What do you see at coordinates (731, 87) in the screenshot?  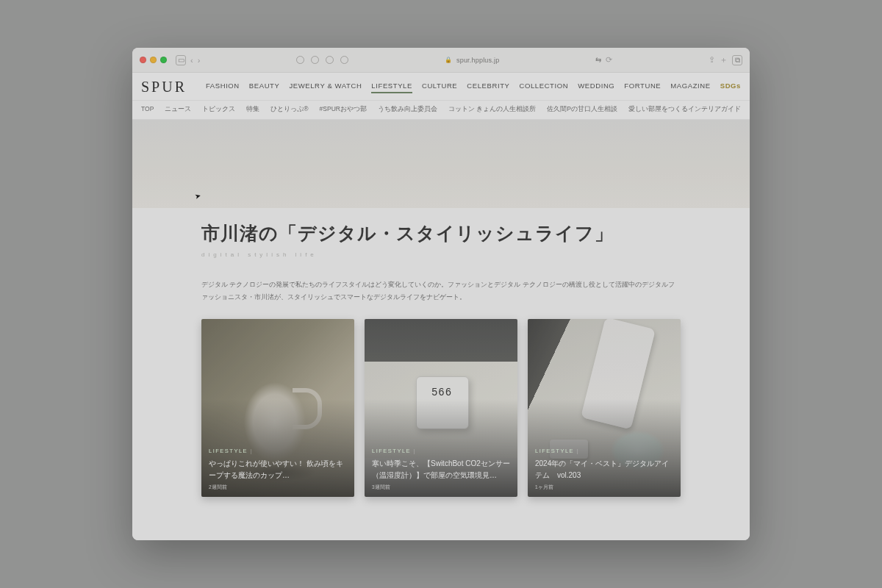 I see `nav-item-sdgs: SDGs` at bounding box center [731, 87].